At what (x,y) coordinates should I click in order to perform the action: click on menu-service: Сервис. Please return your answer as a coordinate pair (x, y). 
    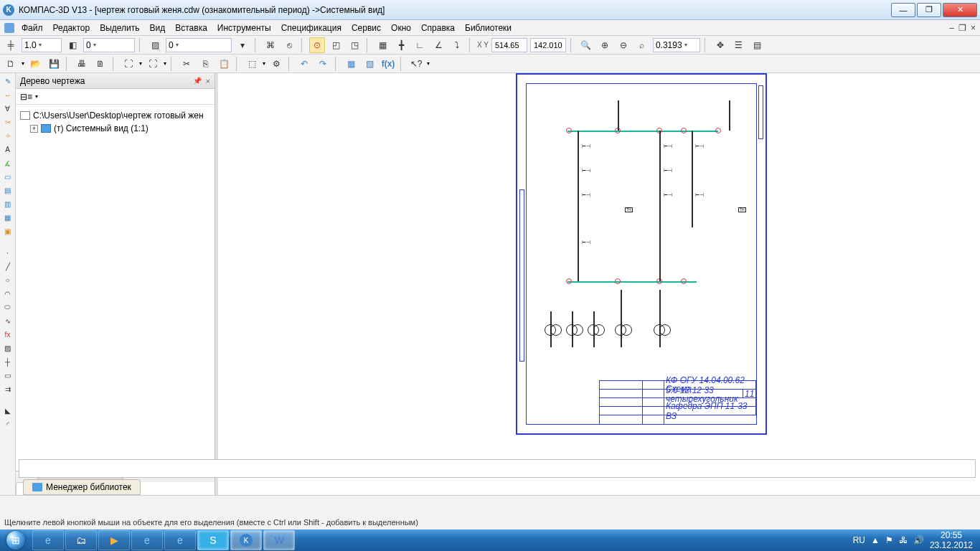
    Looking at the image, I should click on (366, 28).